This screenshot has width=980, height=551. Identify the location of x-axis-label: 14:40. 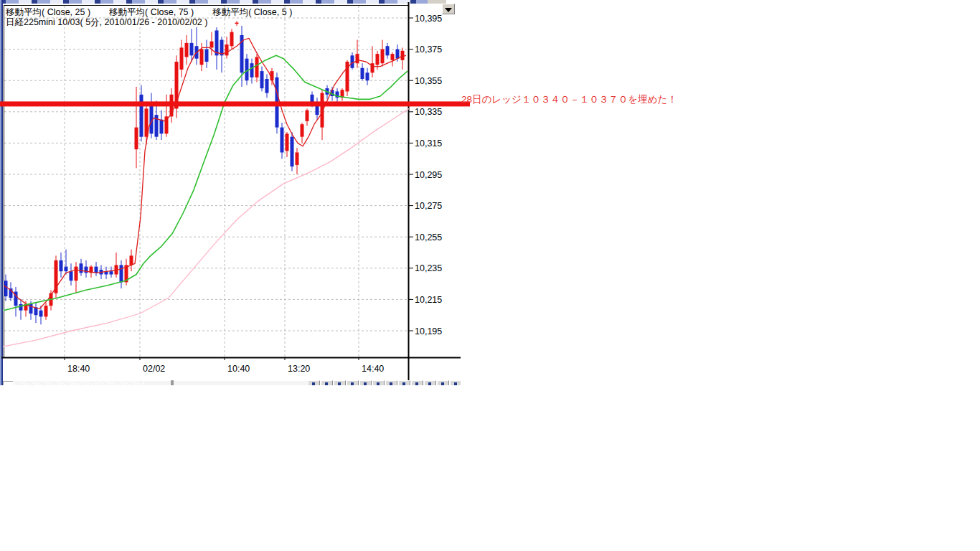
(373, 369).